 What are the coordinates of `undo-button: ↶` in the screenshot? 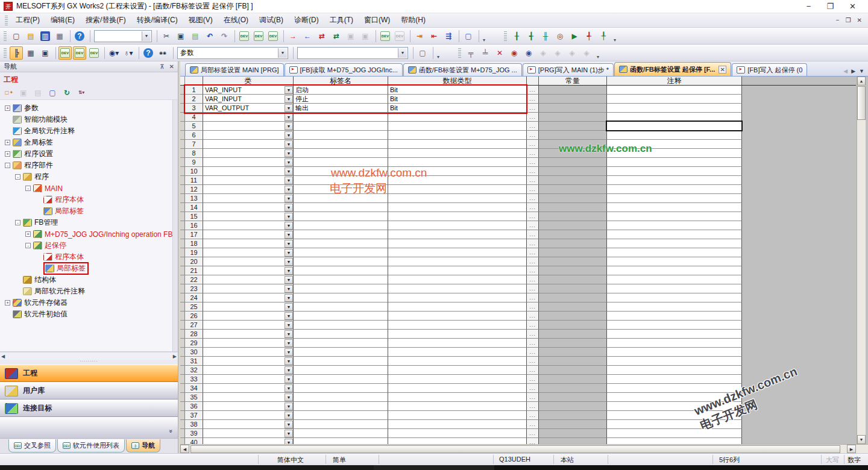 It's located at (210, 36).